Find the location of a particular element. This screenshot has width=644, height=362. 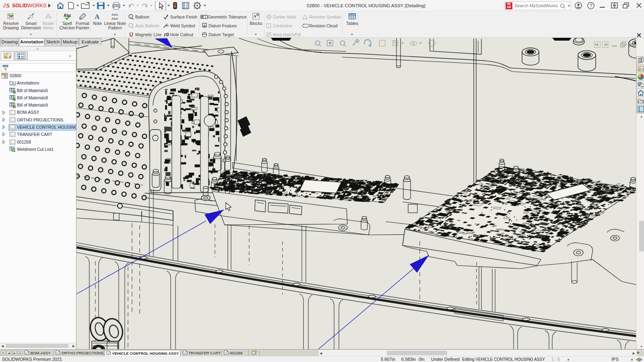

svg-text: Abc is located at coordinates (68, 15).